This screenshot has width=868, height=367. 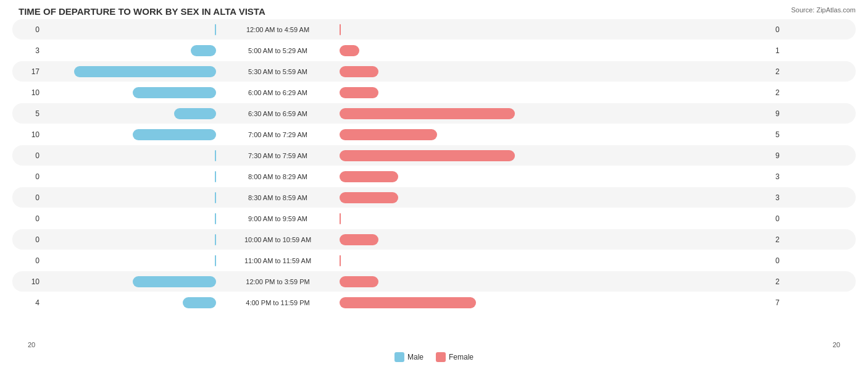 What do you see at coordinates (278, 135) in the screenshot?
I see `time-label: 7:00 AM to 7:29 AM` at bounding box center [278, 135].